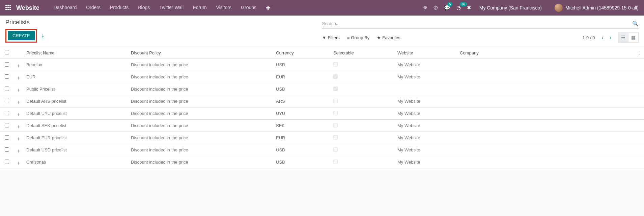  What do you see at coordinates (76, 101) in the screenshot?
I see `cell-name: Default ARS pricelist` at bounding box center [76, 101].